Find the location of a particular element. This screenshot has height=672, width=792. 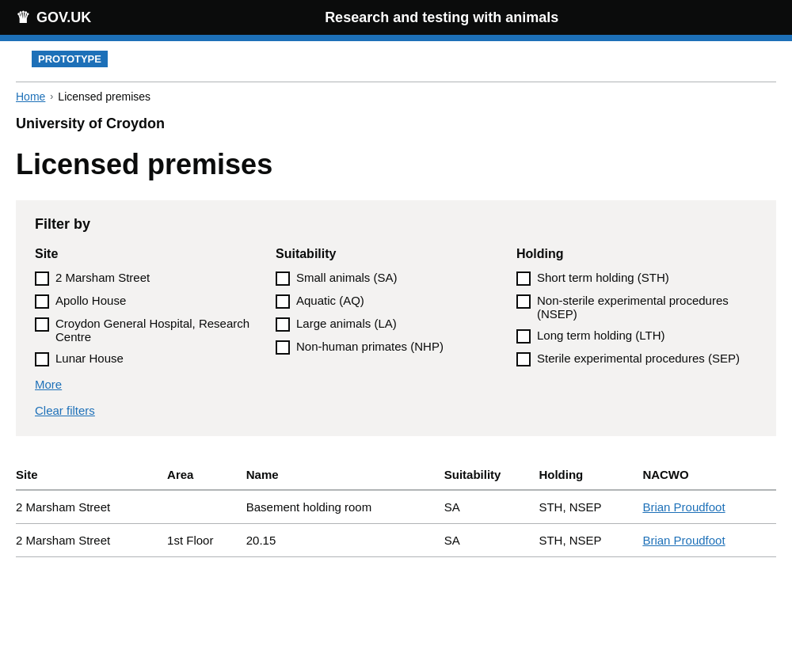

col-holding: Holding is located at coordinates (591, 475).